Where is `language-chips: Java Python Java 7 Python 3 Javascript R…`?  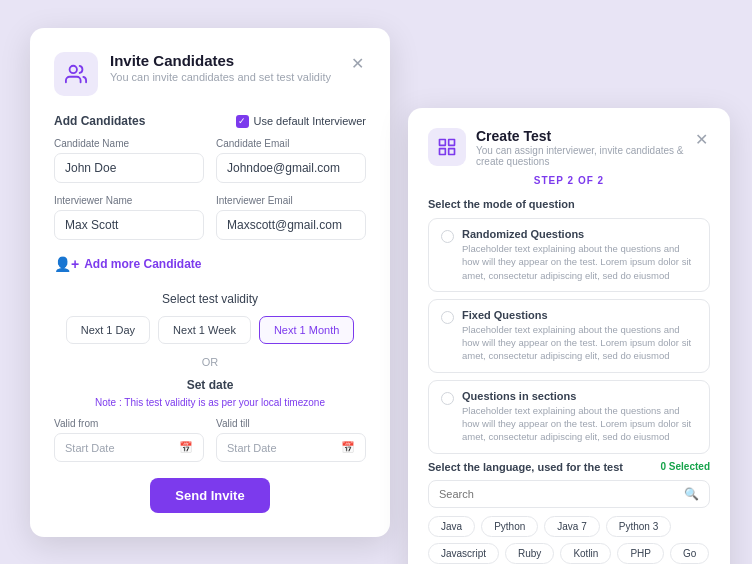 language-chips: Java Python Java 7 Python 3 Javascript R… is located at coordinates (569, 540).